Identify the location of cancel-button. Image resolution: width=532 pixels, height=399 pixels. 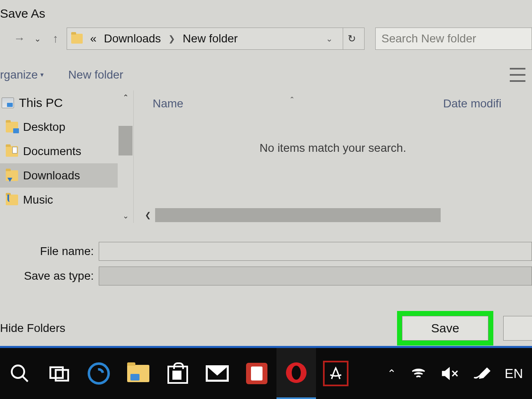
(518, 328).